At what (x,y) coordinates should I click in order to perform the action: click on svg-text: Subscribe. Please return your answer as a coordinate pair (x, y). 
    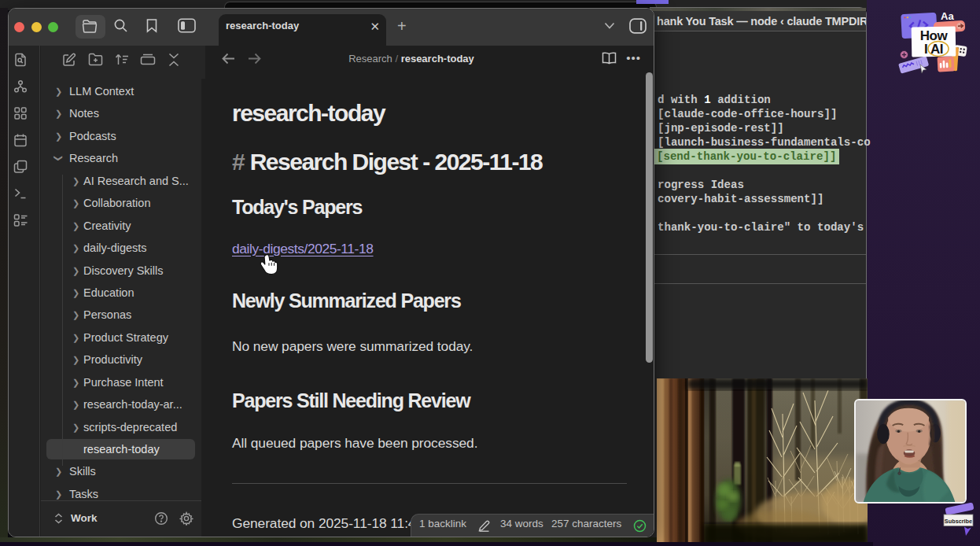
    Looking at the image, I should click on (958, 521).